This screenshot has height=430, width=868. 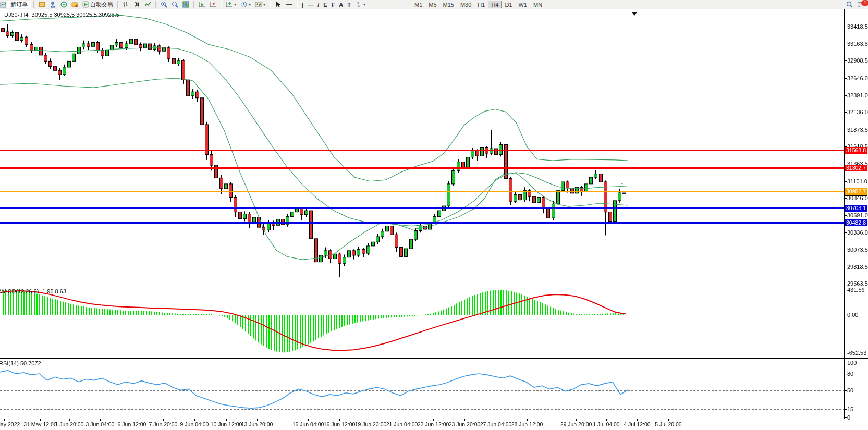 What do you see at coordinates (858, 215) in the screenshot?
I see `price-tick-label: 30591.0` at bounding box center [858, 215].